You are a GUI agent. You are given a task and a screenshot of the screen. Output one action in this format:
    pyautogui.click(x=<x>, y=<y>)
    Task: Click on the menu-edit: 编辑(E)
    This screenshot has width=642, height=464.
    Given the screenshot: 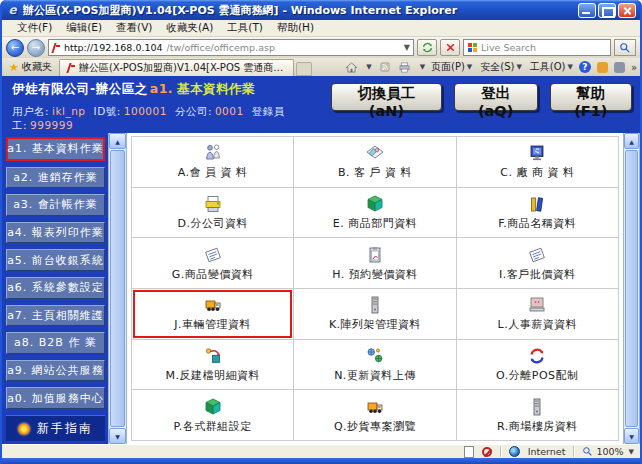 What is the action you would take?
    pyautogui.click(x=84, y=28)
    